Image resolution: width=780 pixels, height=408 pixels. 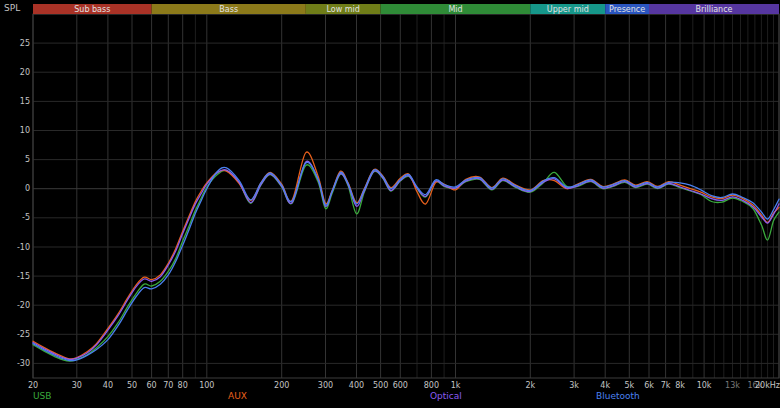 I want to click on y-tick-label: -10, so click(x=24, y=248).